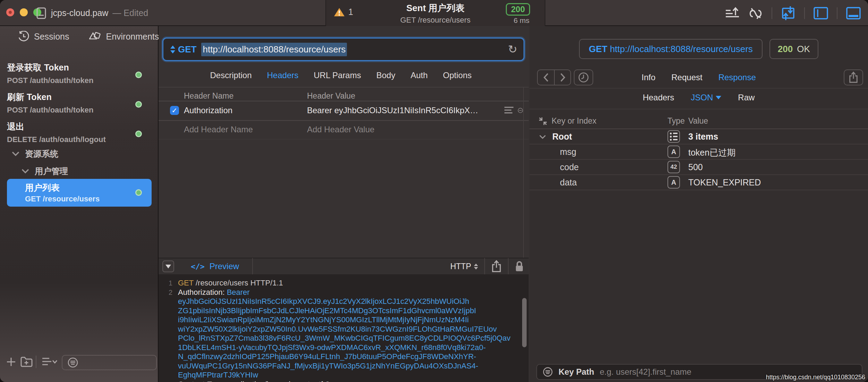 The width and height of the screenshot is (868, 382). I want to click on toggle-bottom-panel-icon, so click(853, 13).